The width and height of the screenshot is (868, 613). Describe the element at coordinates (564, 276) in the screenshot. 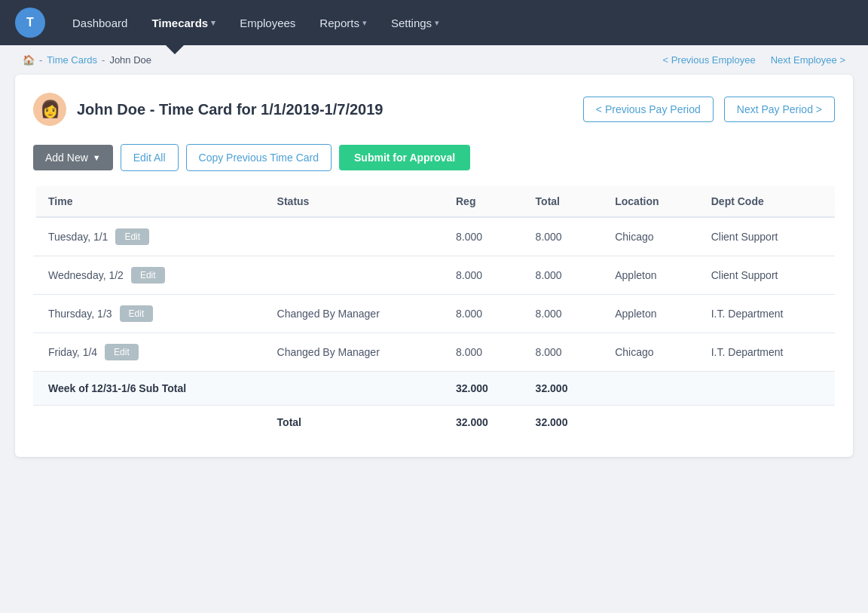

I see `cell-total-1: 8.000` at that location.